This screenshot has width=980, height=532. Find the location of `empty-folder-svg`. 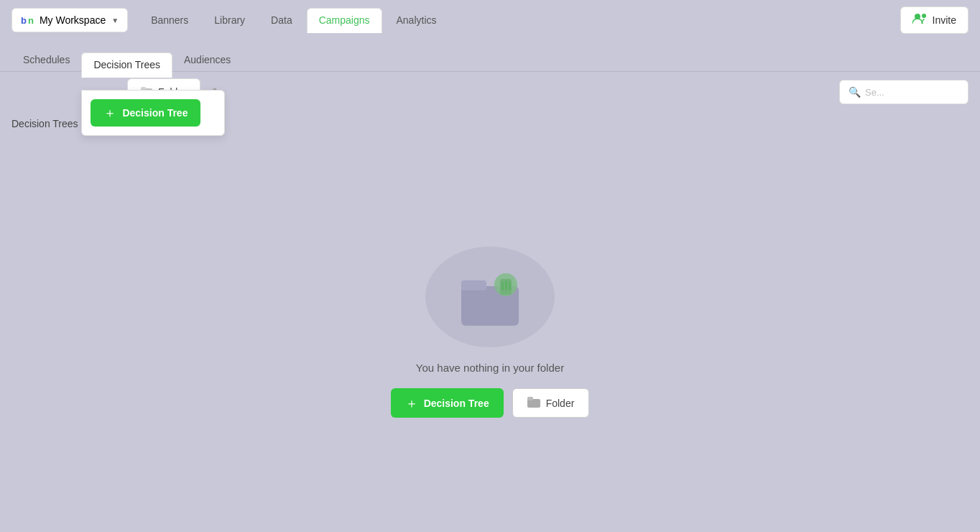

empty-folder-svg is located at coordinates (490, 297).